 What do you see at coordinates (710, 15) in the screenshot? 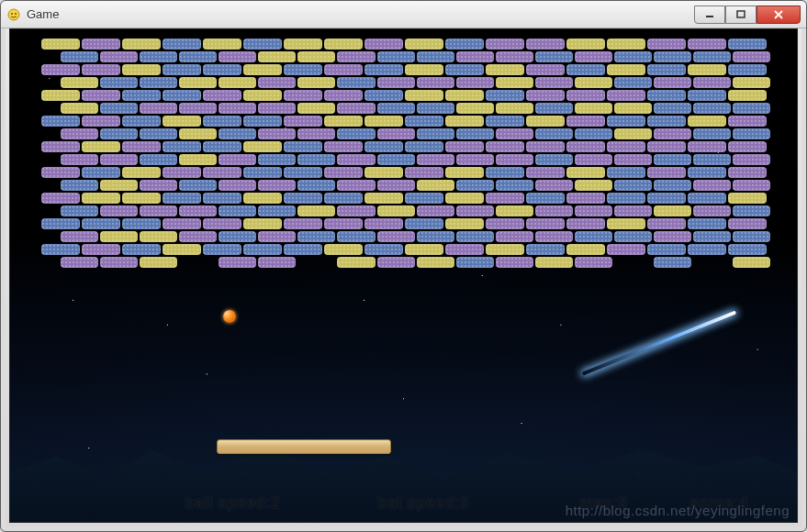
I see `minimize-button` at bounding box center [710, 15].